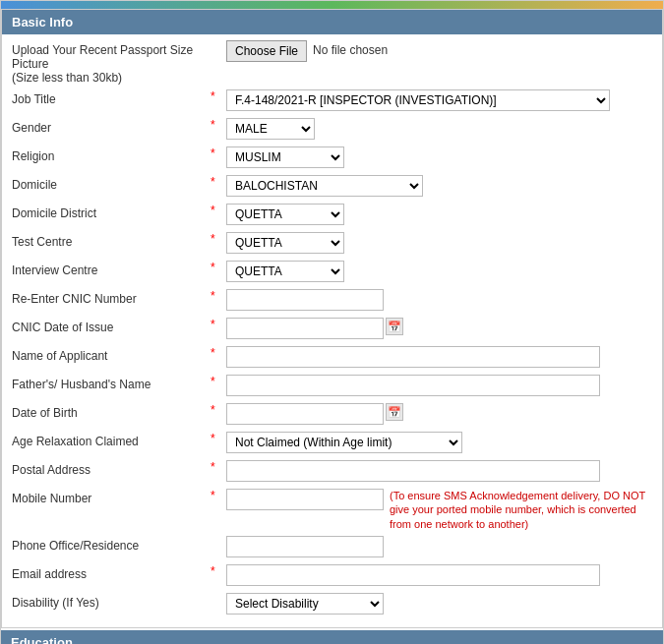  I want to click on re-enter-cnic-row: Re-Enter CNIC Number *, so click(332, 301).